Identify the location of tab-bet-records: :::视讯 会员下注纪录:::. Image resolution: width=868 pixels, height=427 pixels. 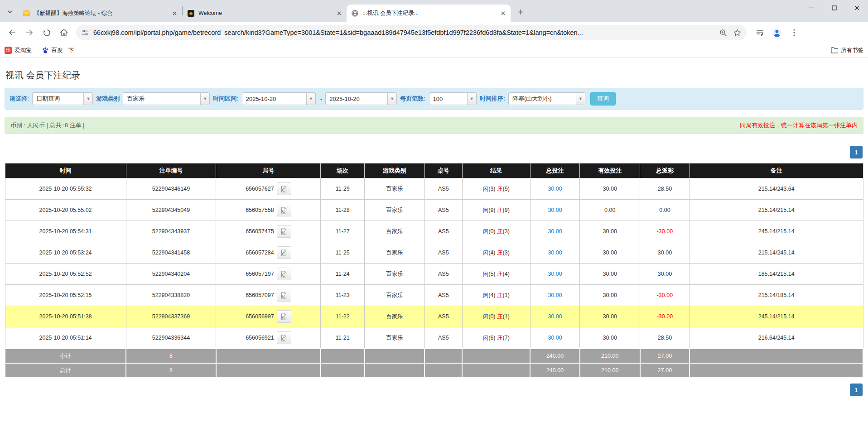
(429, 13).